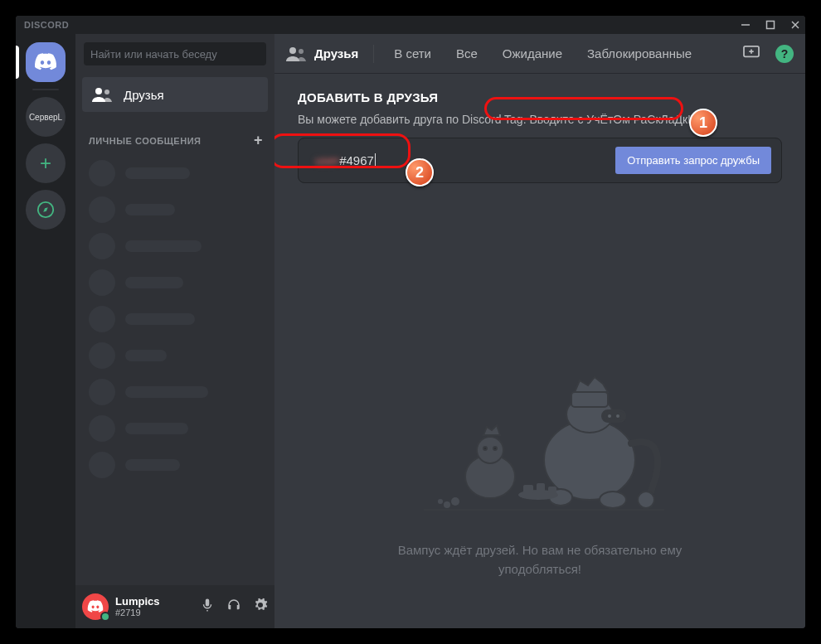 The image size is (821, 644). I want to click on topbar-separator, so click(373, 54).